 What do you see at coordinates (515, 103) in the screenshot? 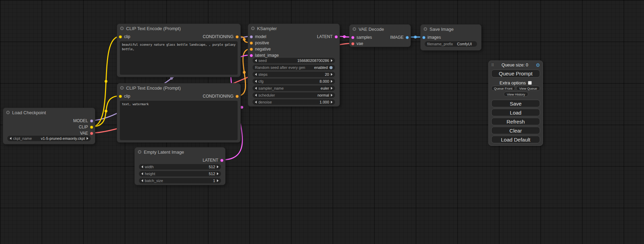
I see `save-button: Save` at bounding box center [515, 103].